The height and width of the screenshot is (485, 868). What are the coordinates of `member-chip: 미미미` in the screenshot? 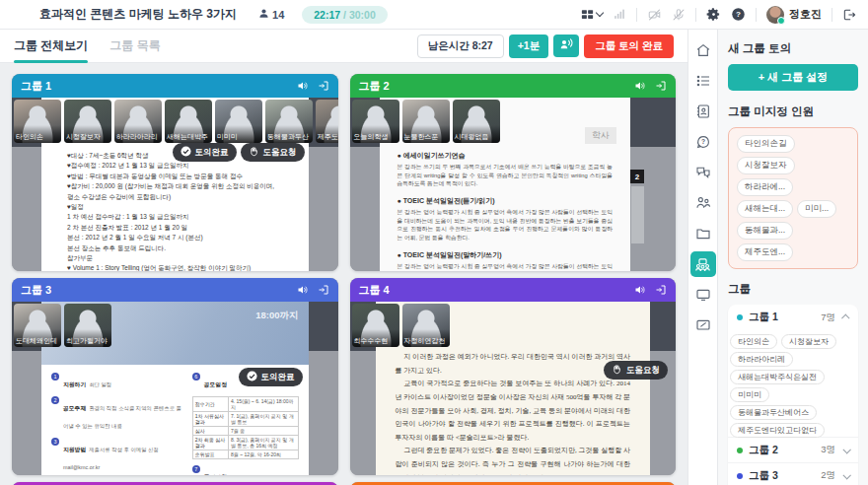 It's located at (750, 394).